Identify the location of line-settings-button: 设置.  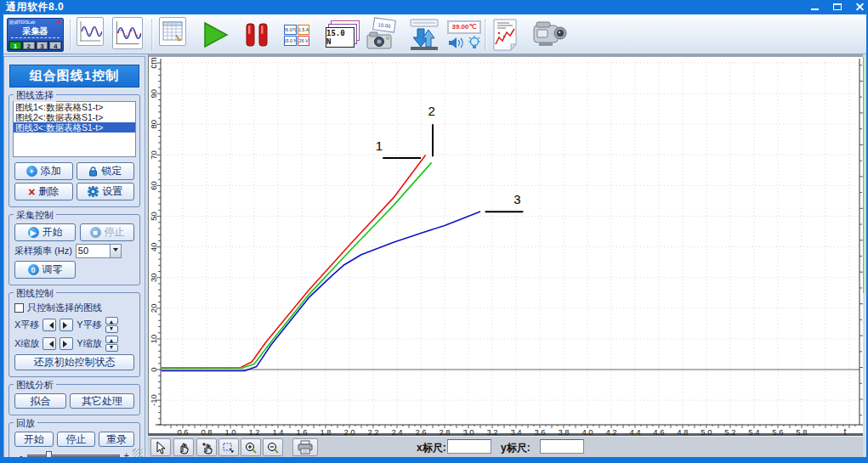
(105, 192).